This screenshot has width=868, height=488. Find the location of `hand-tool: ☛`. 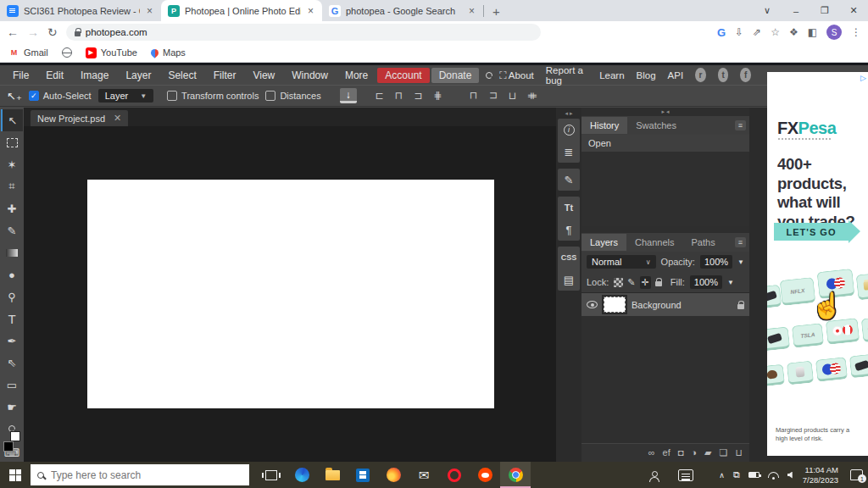

hand-tool: ☛ is located at coordinates (12, 407).